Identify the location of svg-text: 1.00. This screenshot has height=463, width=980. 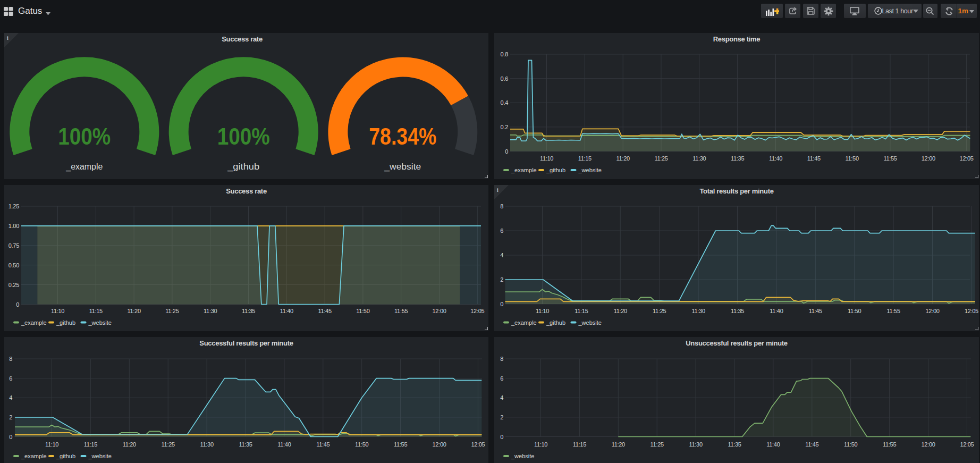
(14, 226).